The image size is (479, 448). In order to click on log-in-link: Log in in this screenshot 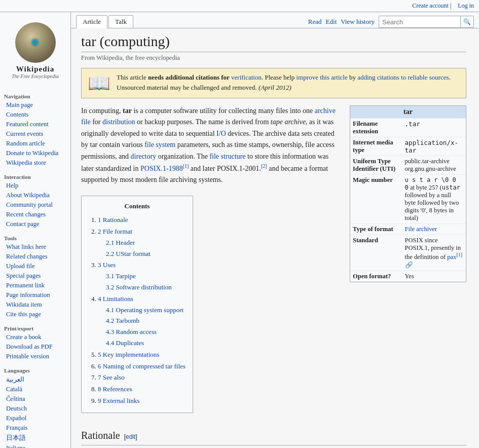, I will do `click(466, 6)`.